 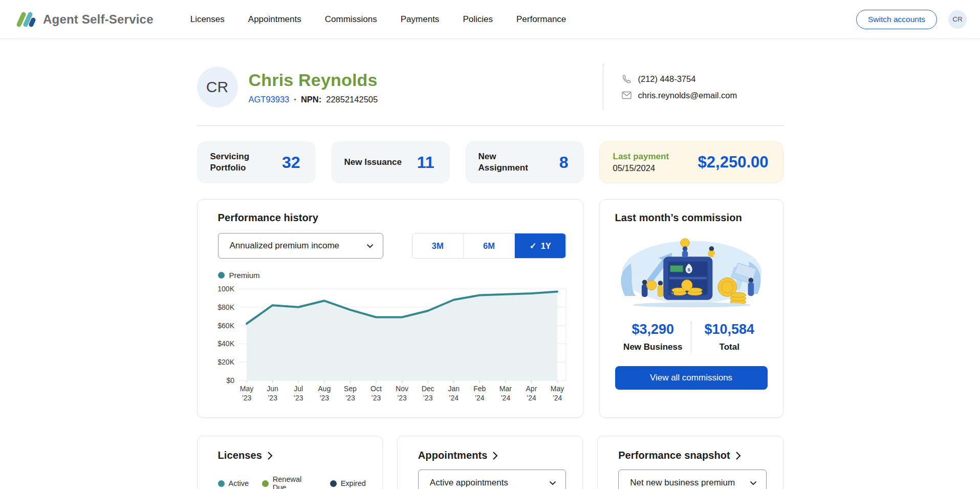 I want to click on stat-card-new-issuance: New Issuance 11, so click(x=390, y=162).